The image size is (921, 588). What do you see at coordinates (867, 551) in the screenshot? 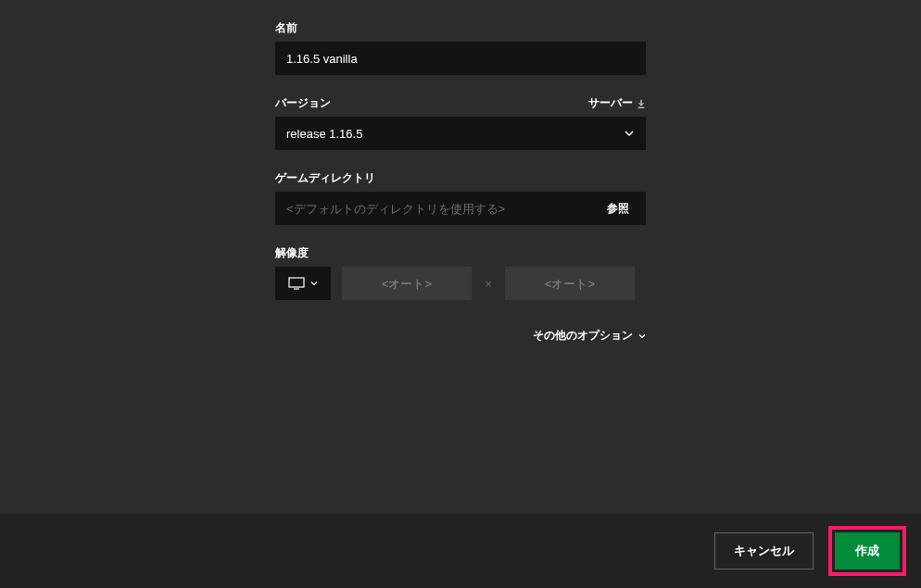
I see `create-button: 作成` at bounding box center [867, 551].